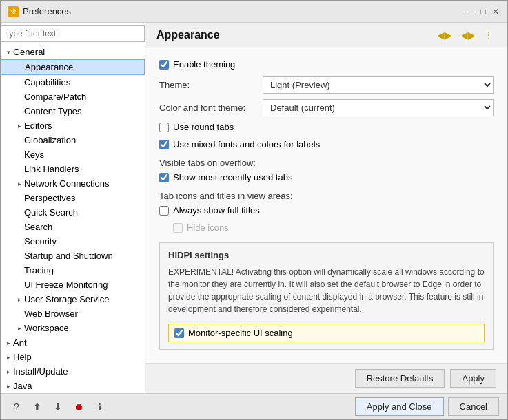  I want to click on always-full-titles-row: Always show full titles, so click(327, 211).